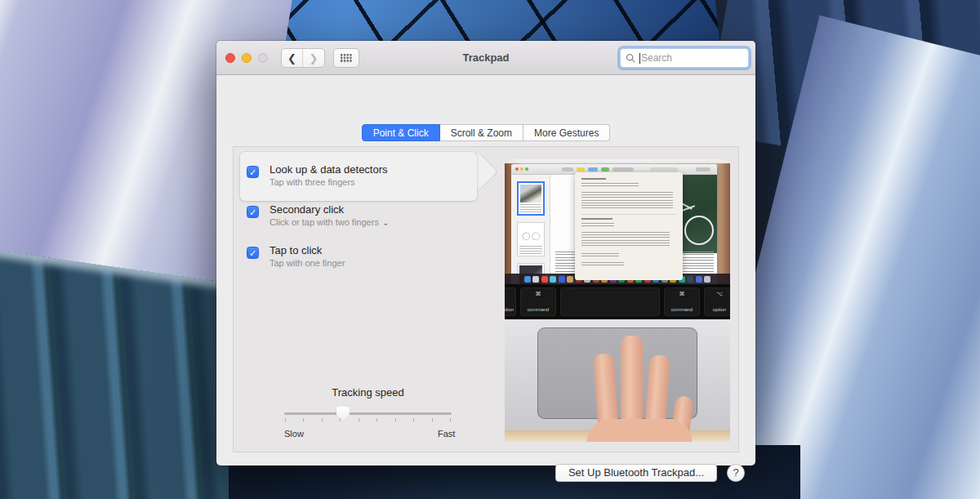 This screenshot has height=499, width=980. Describe the element at coordinates (719, 294) in the screenshot. I see `option-icon: ⌥` at that location.